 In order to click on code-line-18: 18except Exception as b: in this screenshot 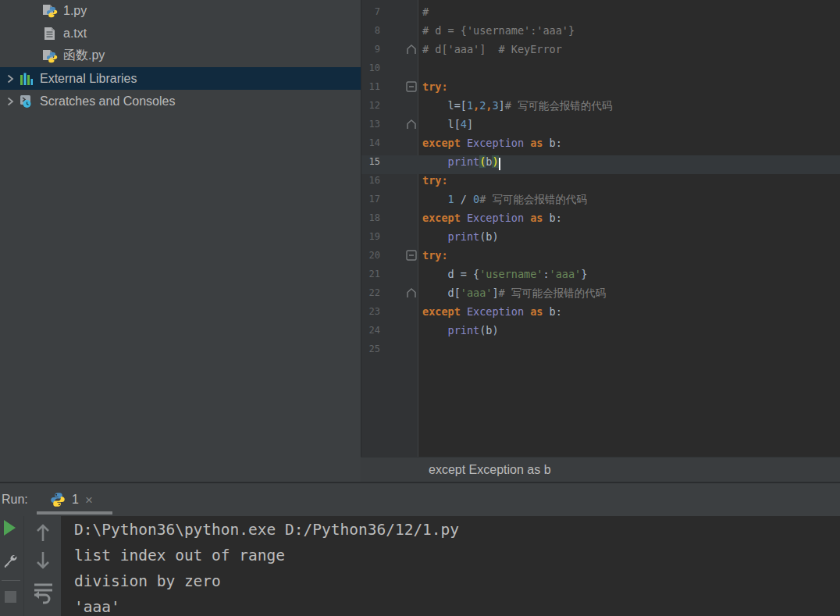, I will do `click(601, 218)`.